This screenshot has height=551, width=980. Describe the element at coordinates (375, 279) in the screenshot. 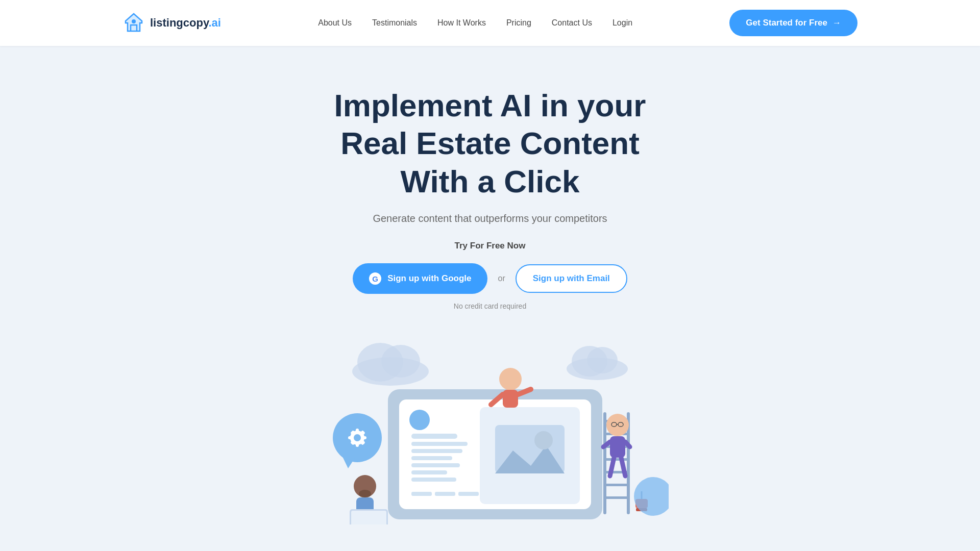

I see `google-icon: G` at that location.